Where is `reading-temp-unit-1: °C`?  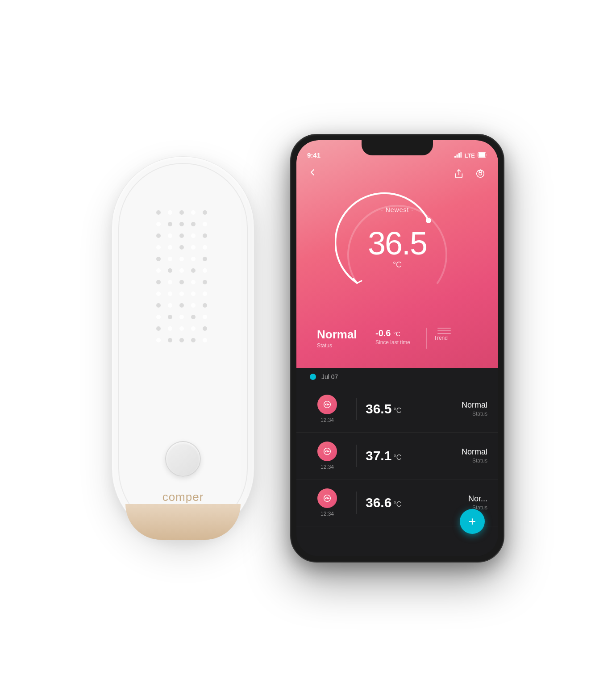 reading-temp-unit-1: °C is located at coordinates (397, 411).